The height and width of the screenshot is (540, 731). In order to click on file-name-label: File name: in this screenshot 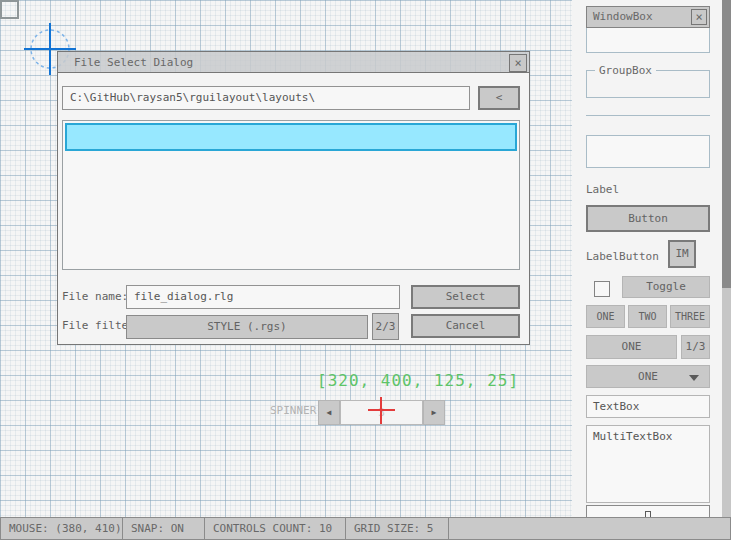, I will do `click(95, 297)`.